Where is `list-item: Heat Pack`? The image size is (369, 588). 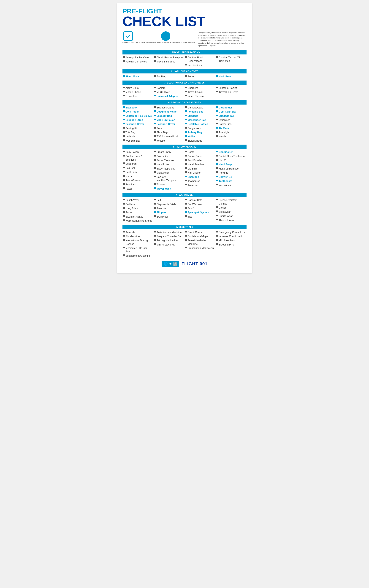 list-item: Heat Pack is located at coordinates (138, 172).